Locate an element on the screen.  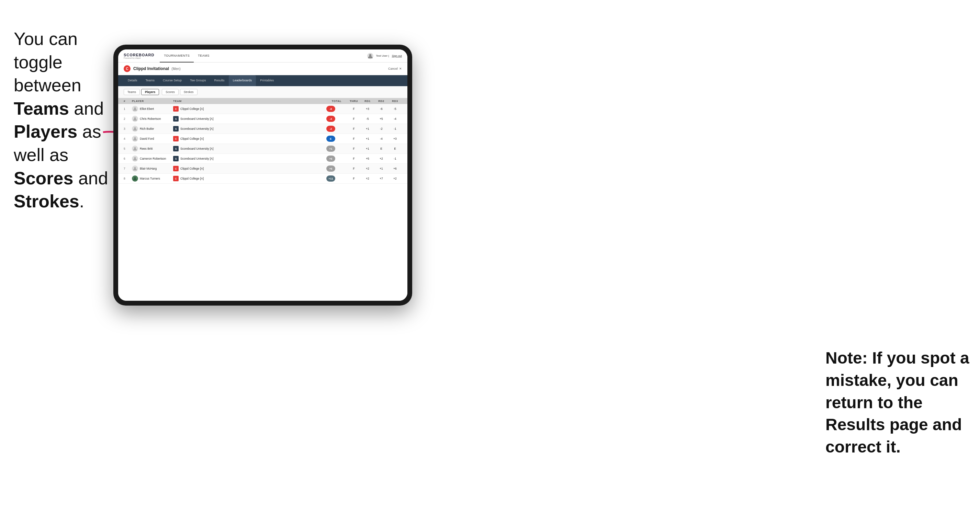
tab-results: Results is located at coordinates (220, 81).